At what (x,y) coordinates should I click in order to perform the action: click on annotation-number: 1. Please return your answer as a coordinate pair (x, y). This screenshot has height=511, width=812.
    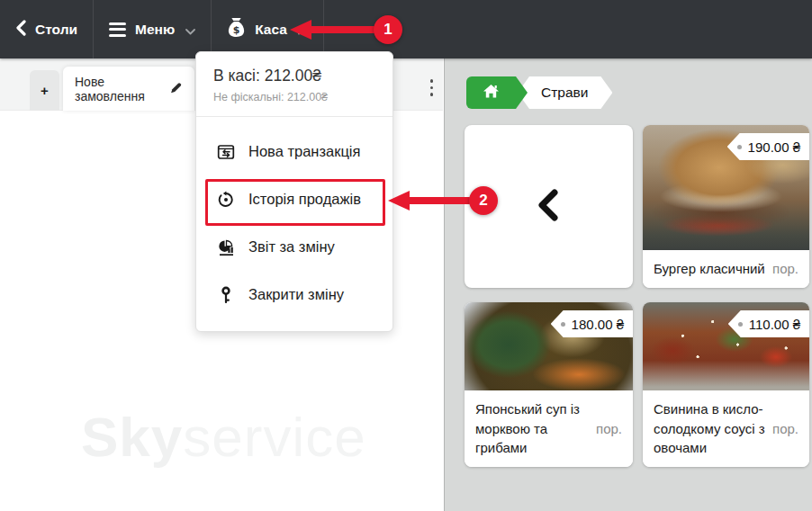
    Looking at the image, I should click on (387, 30).